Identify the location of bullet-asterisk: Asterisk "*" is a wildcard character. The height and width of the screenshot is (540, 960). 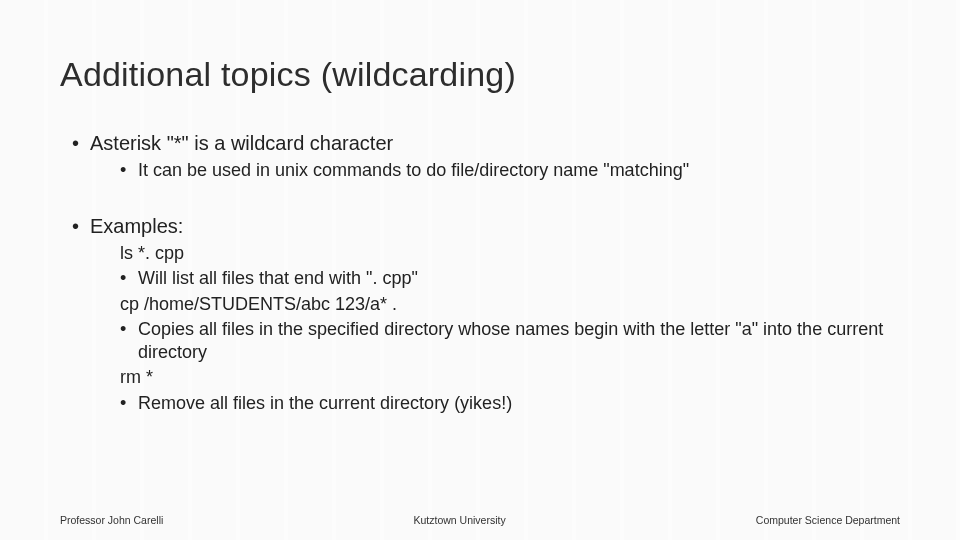
(495, 144).